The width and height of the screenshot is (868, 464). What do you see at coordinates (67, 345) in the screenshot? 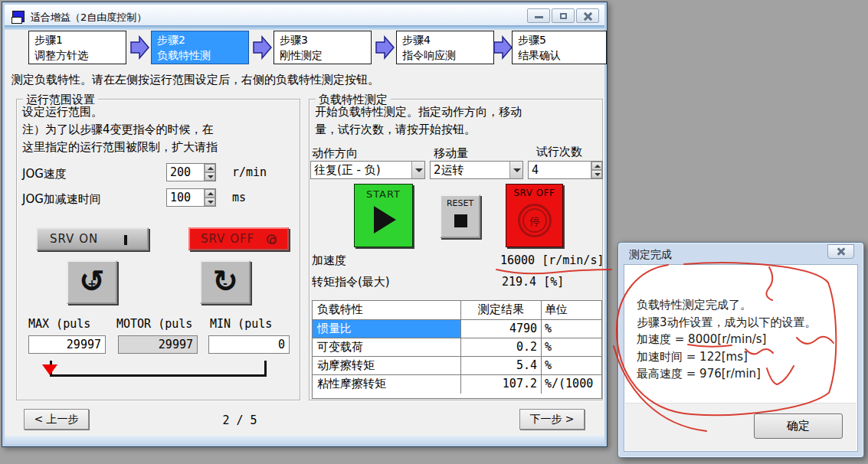
I see `max-pos-input: 29997` at bounding box center [67, 345].